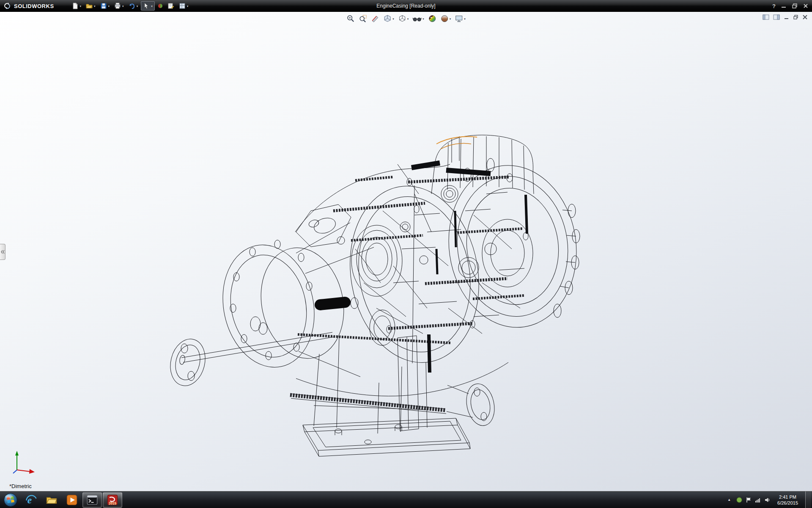  Describe the element at coordinates (795, 6) in the screenshot. I see `restore-button` at that location.